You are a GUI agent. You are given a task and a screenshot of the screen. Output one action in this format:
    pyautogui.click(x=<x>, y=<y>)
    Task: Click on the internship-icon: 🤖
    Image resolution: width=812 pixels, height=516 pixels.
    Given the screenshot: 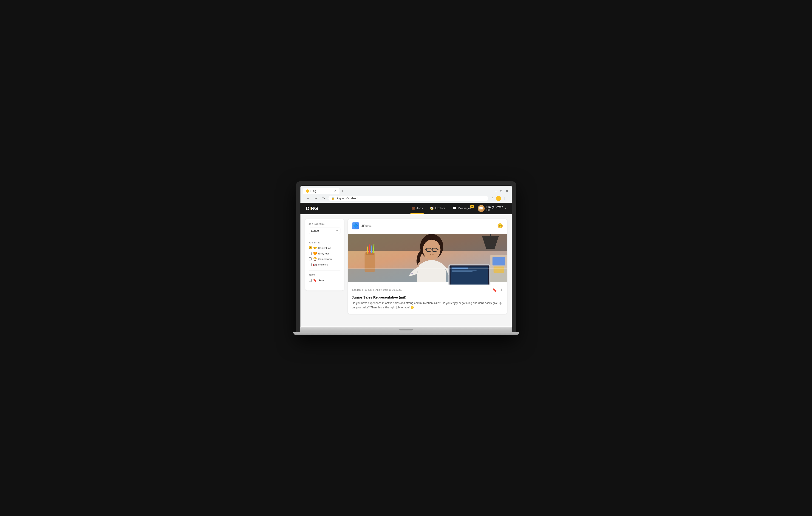 What is the action you would take?
    pyautogui.click(x=315, y=264)
    